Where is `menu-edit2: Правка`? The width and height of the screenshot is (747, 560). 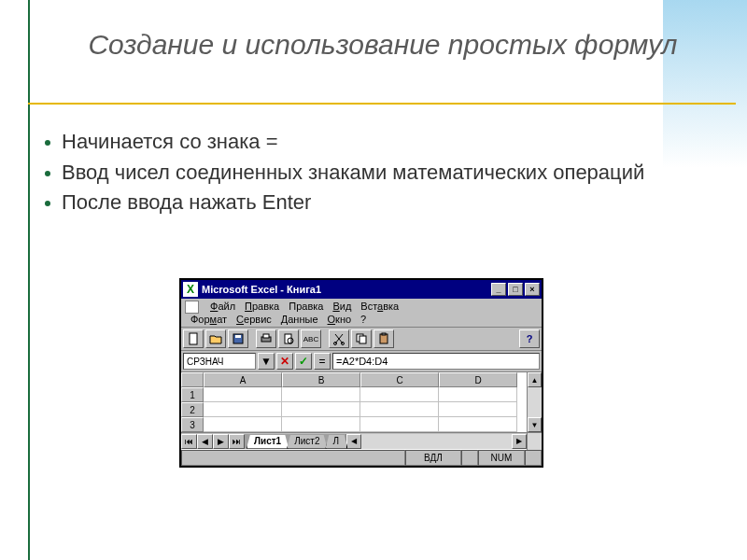 menu-edit2: Правка is located at coordinates (306, 307).